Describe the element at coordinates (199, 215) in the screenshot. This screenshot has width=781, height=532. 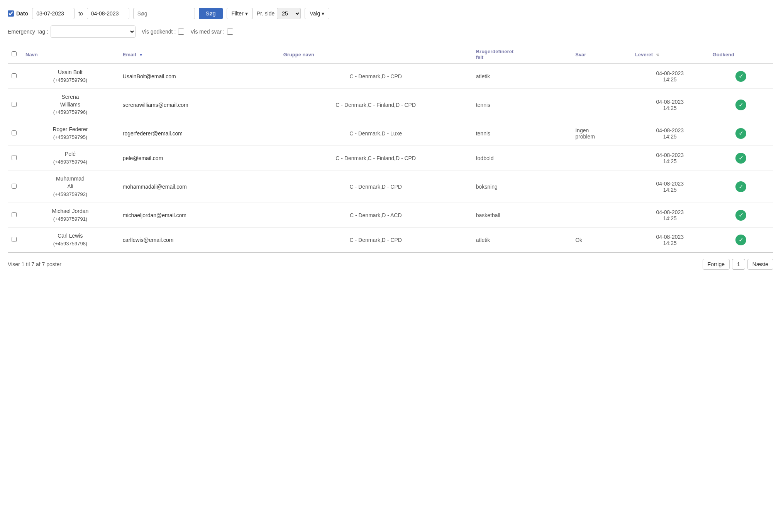
I see `cell-email: michaeljordan@email.com` at that location.